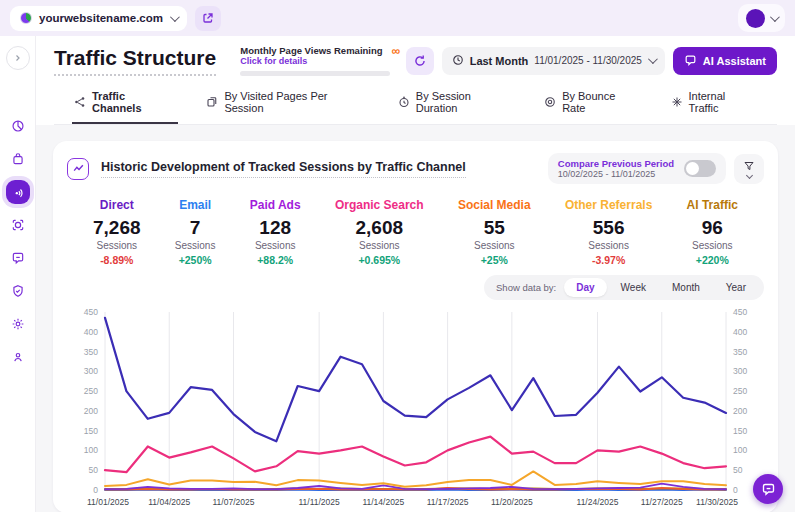 The width and height of the screenshot is (795, 512). Describe the element at coordinates (134, 102) in the screenshot. I see `tab-label: Traffic Channels` at that location.